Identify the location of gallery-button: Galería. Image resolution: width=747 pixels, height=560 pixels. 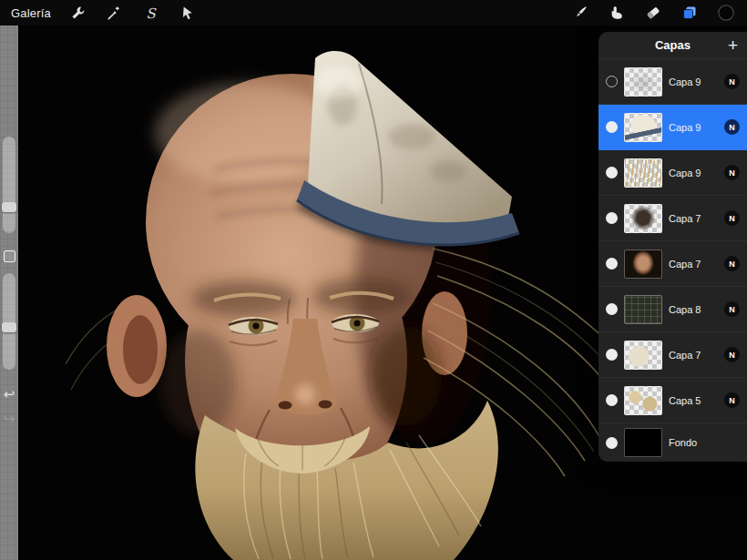
(31, 13).